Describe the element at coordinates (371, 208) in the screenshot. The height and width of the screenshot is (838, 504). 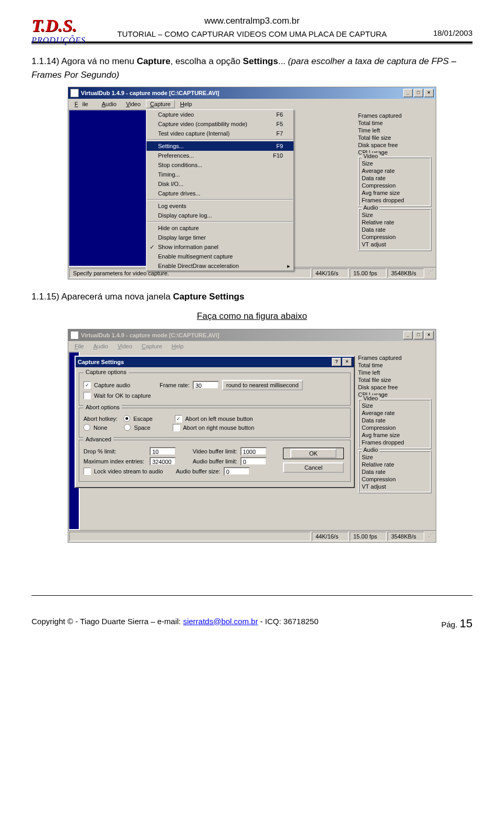
I see `info-audio-title: Audio` at that location.